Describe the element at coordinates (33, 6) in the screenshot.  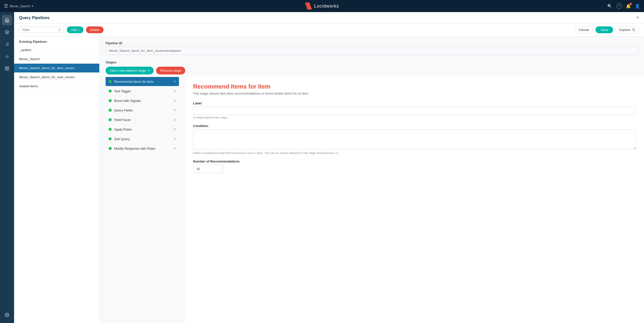
I see `dropdown-arrow: ▾` at that location.